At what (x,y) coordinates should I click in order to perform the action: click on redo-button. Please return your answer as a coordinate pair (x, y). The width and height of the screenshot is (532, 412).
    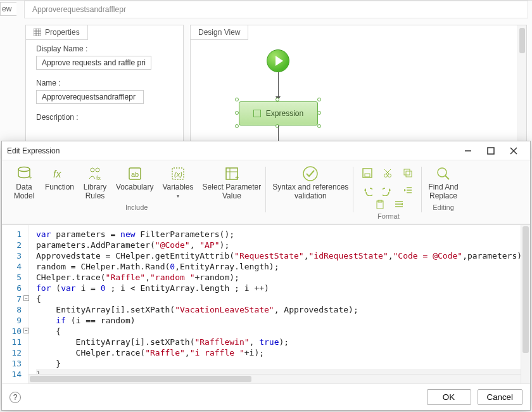
    Looking at the image, I should click on (388, 191).